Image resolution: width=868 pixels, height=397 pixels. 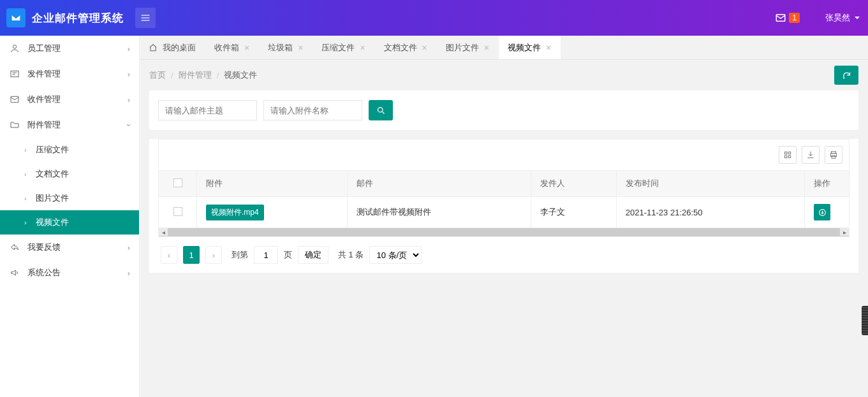 What do you see at coordinates (15, 247) in the screenshot?
I see `share-icon` at bounding box center [15, 247].